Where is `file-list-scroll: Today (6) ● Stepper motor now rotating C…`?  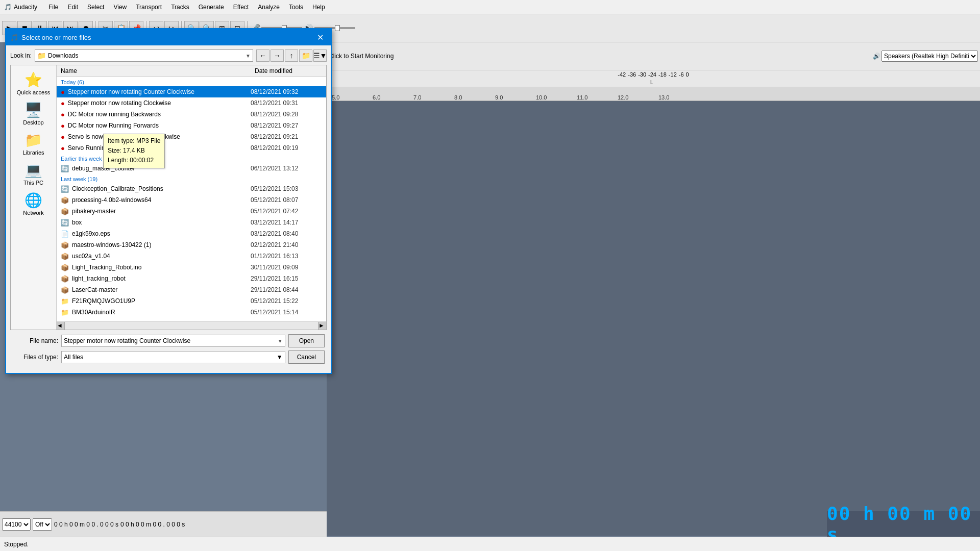 file-list-scroll: Today (6) ● Stepper motor now rotating C… is located at coordinates (191, 199).